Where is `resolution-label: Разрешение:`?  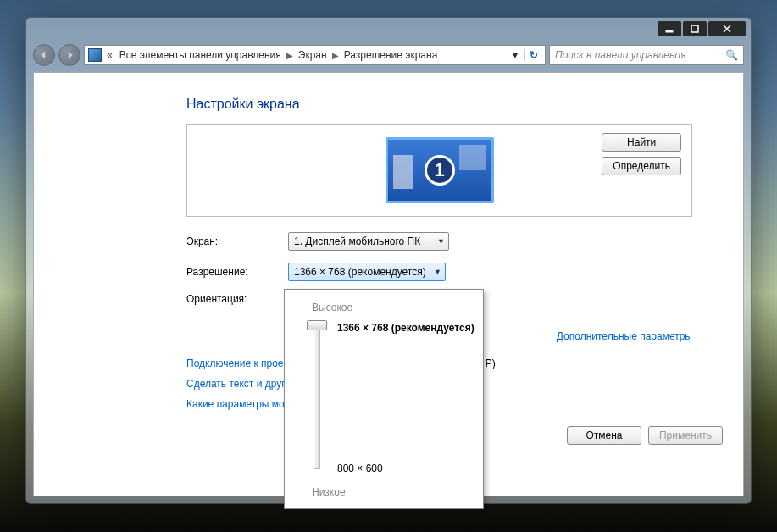
resolution-label: Разрешение: is located at coordinates (237, 272).